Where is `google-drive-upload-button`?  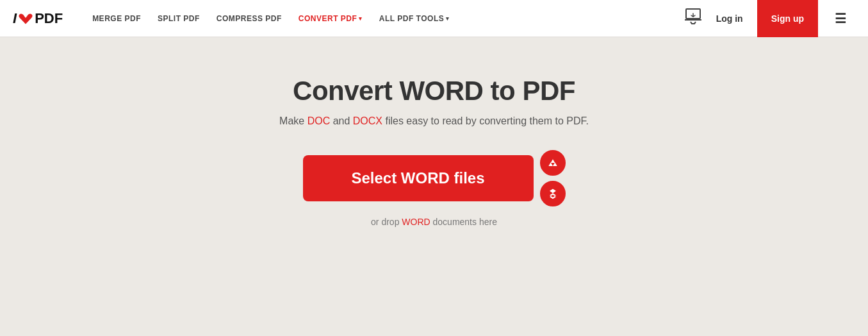 google-drive-upload-button is located at coordinates (553, 163).